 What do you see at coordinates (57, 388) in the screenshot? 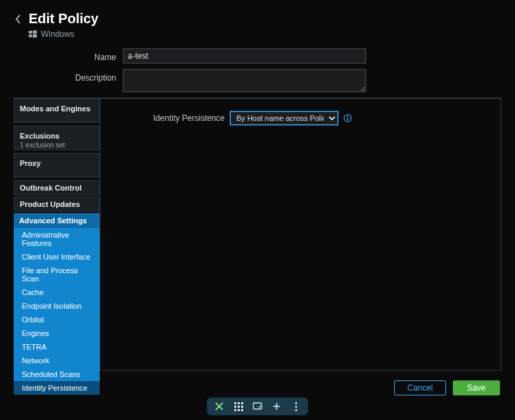
I see `sidebar-item-identity-persistence: Identity Persistence` at bounding box center [57, 388].